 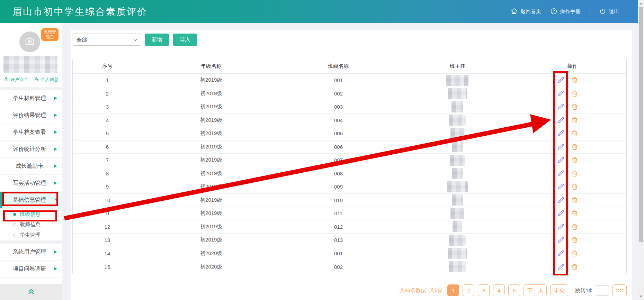 What do you see at coordinates (339, 187) in the screenshot?
I see `cell-class-name: 009` at bounding box center [339, 187].